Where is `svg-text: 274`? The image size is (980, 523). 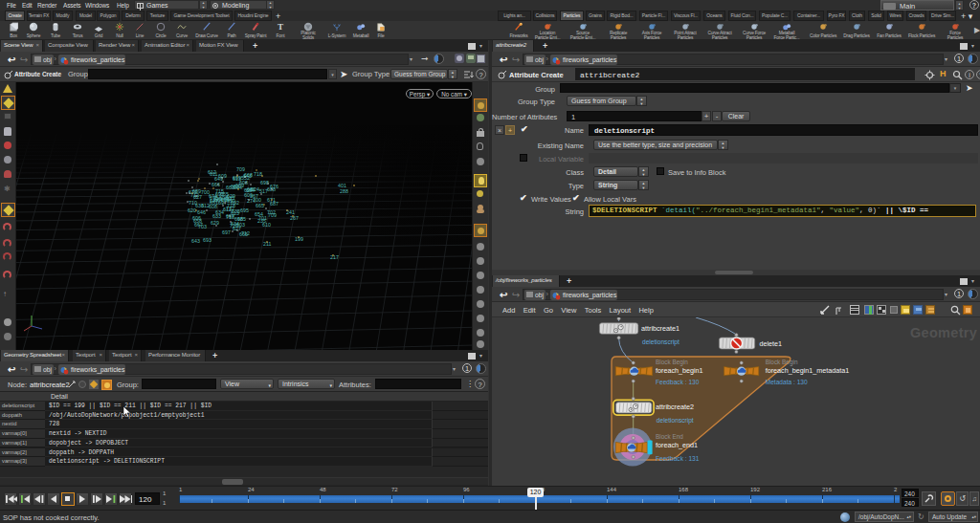
svg-text: 274 is located at coordinates (251, 201).